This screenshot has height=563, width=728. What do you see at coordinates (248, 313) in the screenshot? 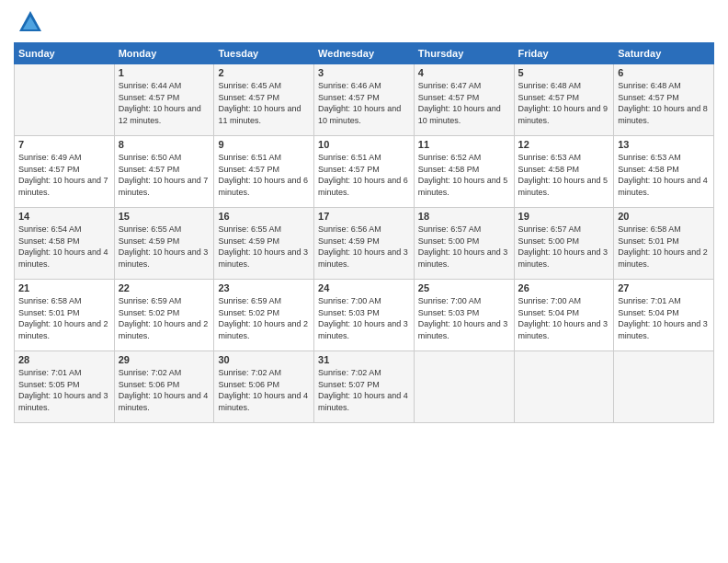
I see `sunset: Sunset: 5:02 PM` at bounding box center [248, 313].